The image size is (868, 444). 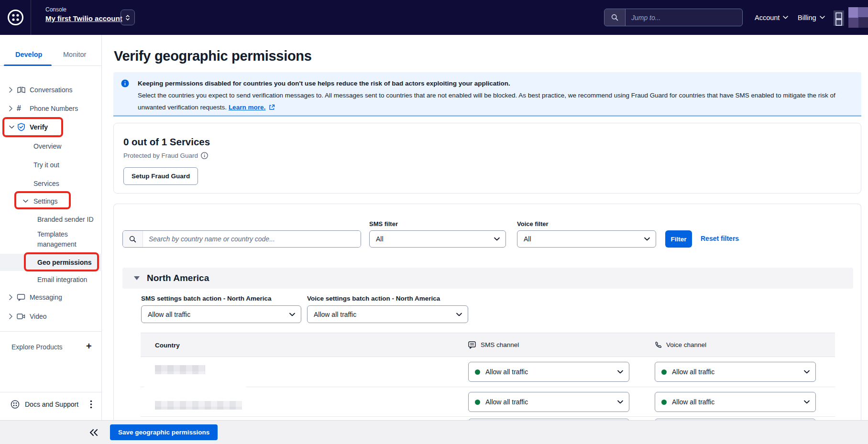 What do you see at coordinates (51, 184) in the screenshot?
I see `sidebar-item-services: Services` at bounding box center [51, 184].